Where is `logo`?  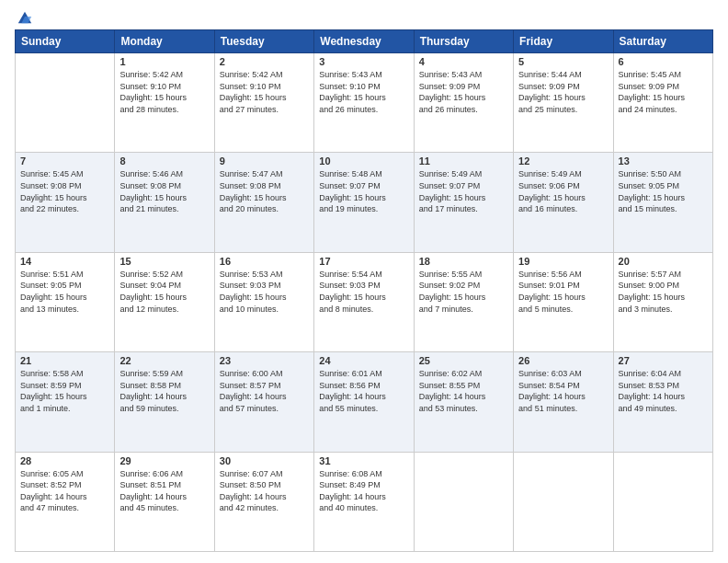
logo is located at coordinates (24, 17).